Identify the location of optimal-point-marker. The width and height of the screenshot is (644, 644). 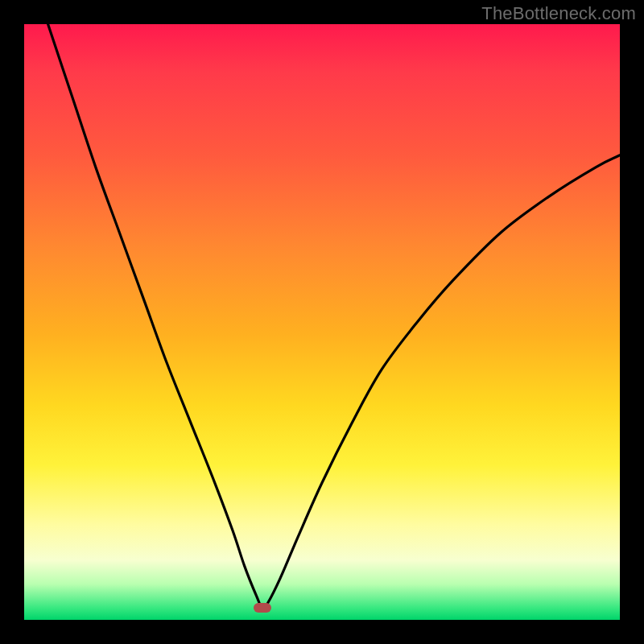
(262, 608).